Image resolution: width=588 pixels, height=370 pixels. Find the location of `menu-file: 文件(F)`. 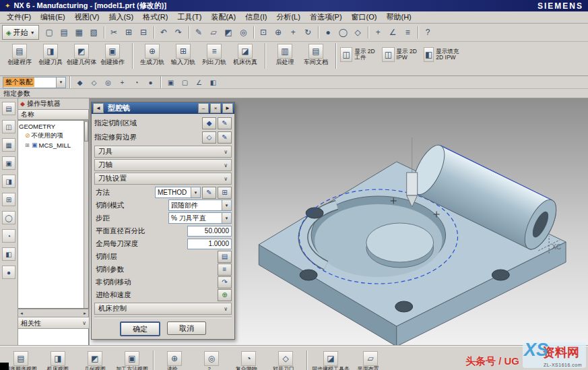

menu-file: 文件(F) is located at coordinates (19, 18).